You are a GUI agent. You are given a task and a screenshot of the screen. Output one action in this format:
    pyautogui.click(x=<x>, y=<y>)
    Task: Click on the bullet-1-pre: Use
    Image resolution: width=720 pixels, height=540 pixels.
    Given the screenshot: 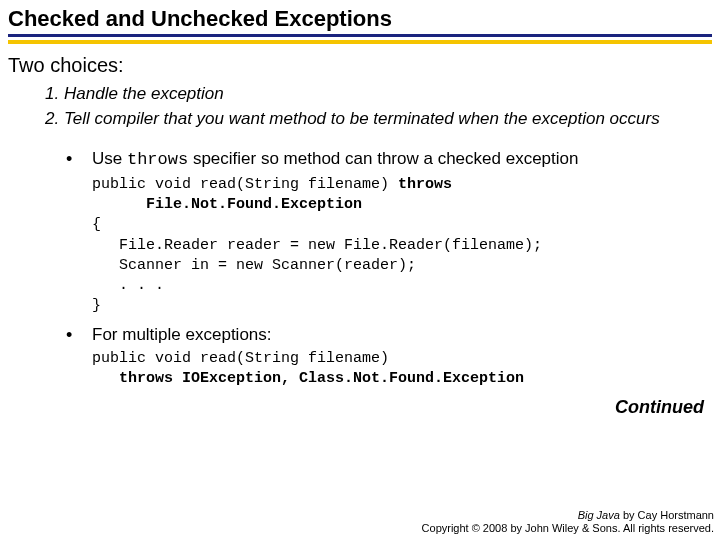 What is the action you would take?
    pyautogui.click(x=110, y=158)
    